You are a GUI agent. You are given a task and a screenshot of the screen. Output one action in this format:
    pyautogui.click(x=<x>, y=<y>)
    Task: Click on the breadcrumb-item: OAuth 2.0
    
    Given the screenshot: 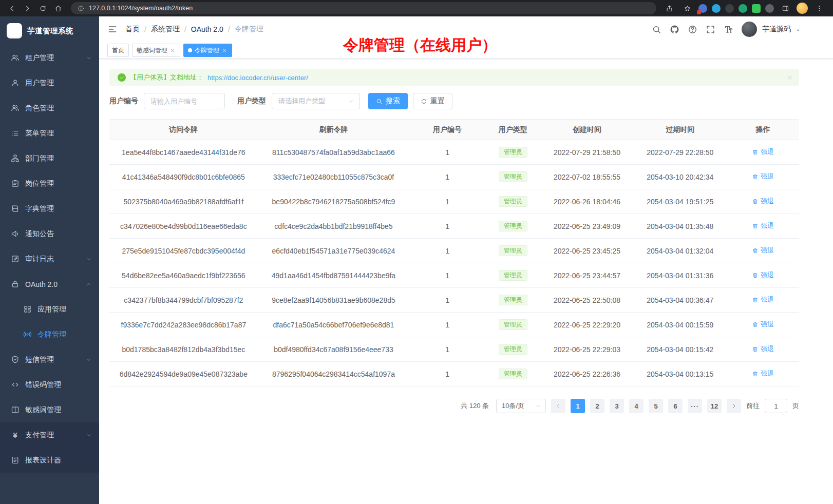 What is the action you would take?
    pyautogui.click(x=207, y=29)
    